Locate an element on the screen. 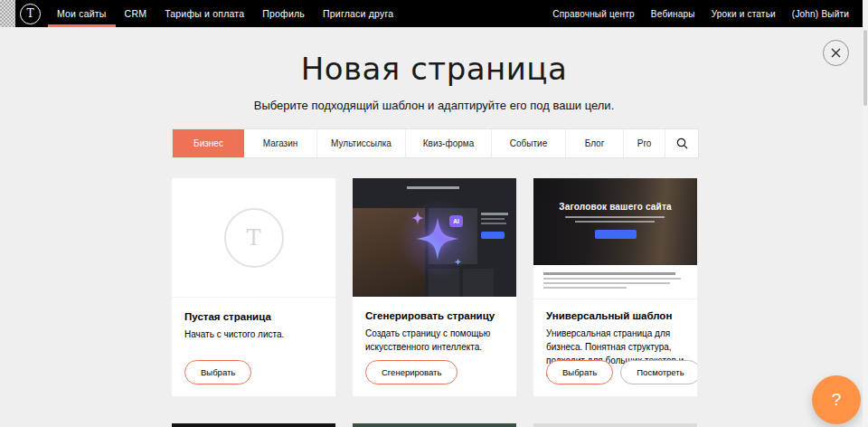 The width and height of the screenshot is (868, 427). close-icon is located at coordinates (835, 52).